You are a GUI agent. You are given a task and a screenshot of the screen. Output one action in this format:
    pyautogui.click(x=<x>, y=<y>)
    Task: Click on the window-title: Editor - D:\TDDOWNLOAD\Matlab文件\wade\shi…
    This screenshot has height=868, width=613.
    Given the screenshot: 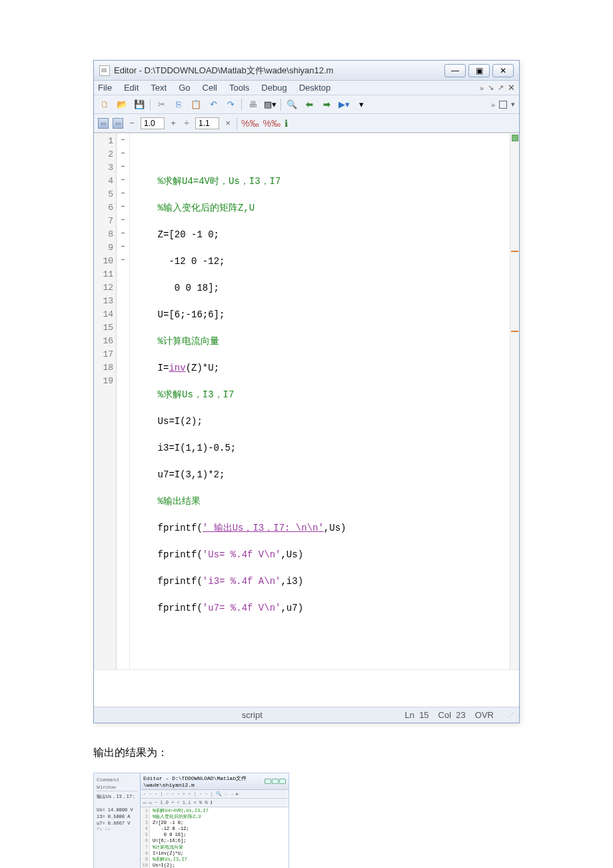 What is the action you would take?
    pyautogui.click(x=279, y=71)
    